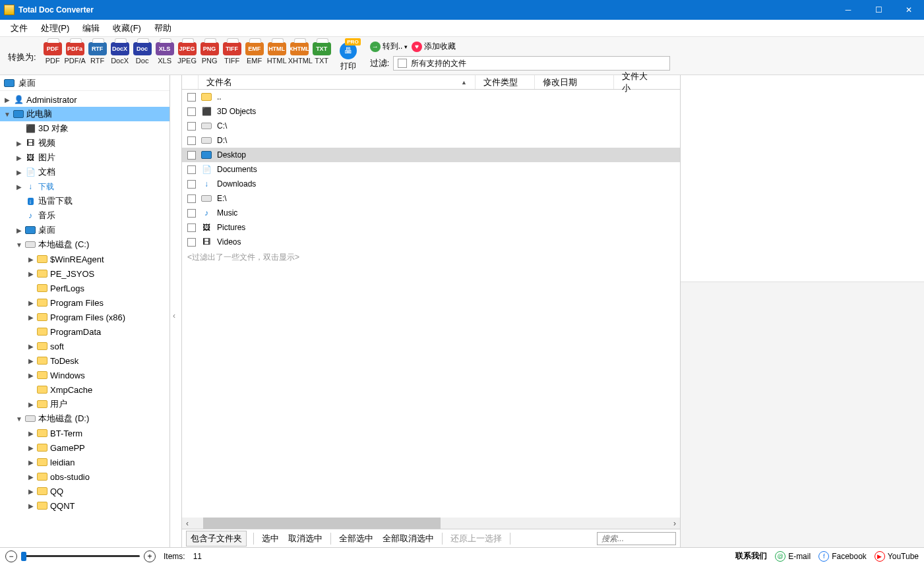  Describe the element at coordinates (55, 28) in the screenshot. I see `menu-处理(P): 处理(P)` at that location.